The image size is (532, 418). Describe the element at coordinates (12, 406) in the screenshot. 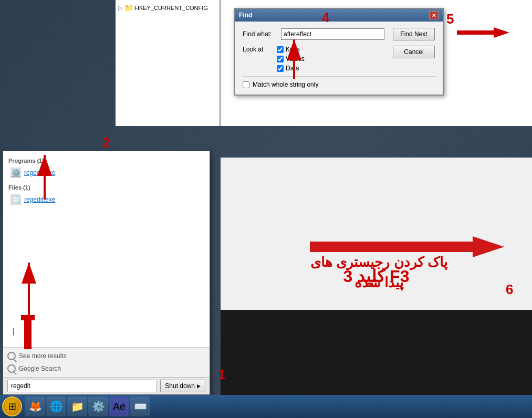

I see `start-button: ⊞` at that location.